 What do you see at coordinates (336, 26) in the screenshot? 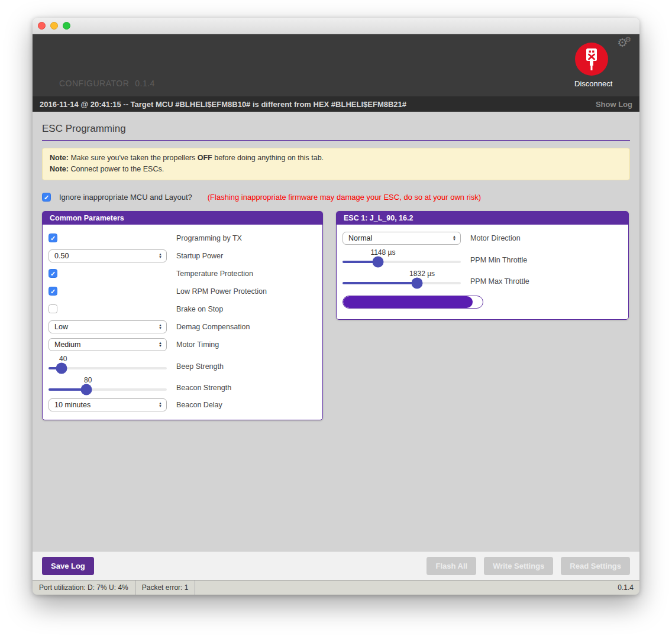
I see `titlebar` at bounding box center [336, 26].